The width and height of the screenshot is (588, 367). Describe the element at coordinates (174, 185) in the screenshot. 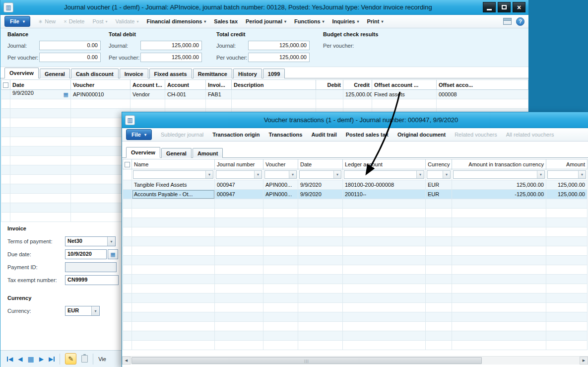

I see `cell-name: Tangible Fixed Assets` at that location.